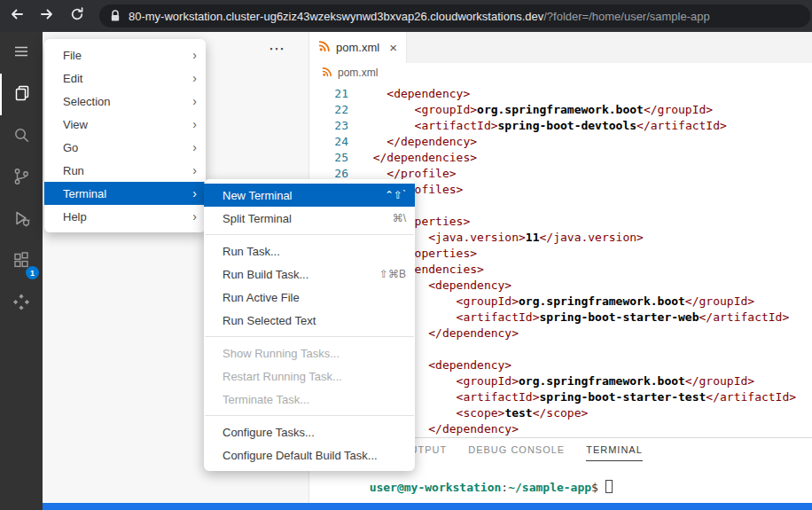 The width and height of the screenshot is (812, 510). I want to click on code-line, so click(585, 206).